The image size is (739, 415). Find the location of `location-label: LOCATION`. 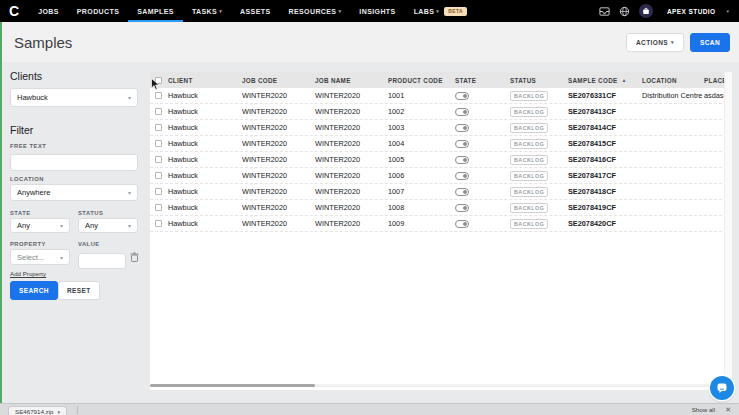

location-label: LOCATION is located at coordinates (27, 179).